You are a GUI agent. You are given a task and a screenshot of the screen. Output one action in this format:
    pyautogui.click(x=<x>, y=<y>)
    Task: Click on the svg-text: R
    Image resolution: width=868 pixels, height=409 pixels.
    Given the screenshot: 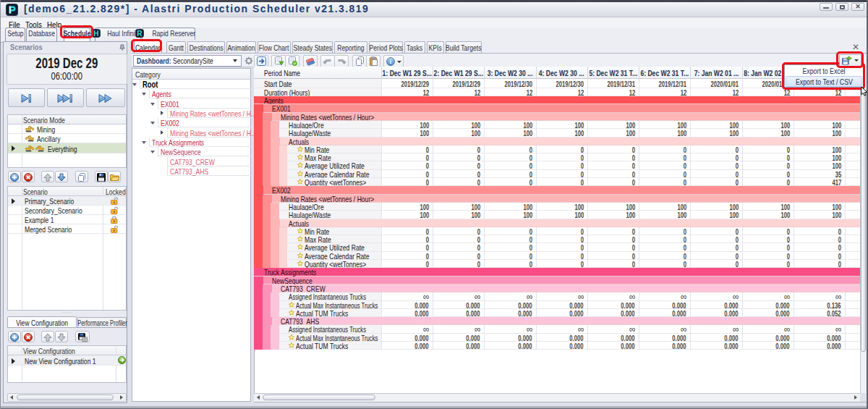 What is the action you would take?
    pyautogui.click(x=140, y=33)
    